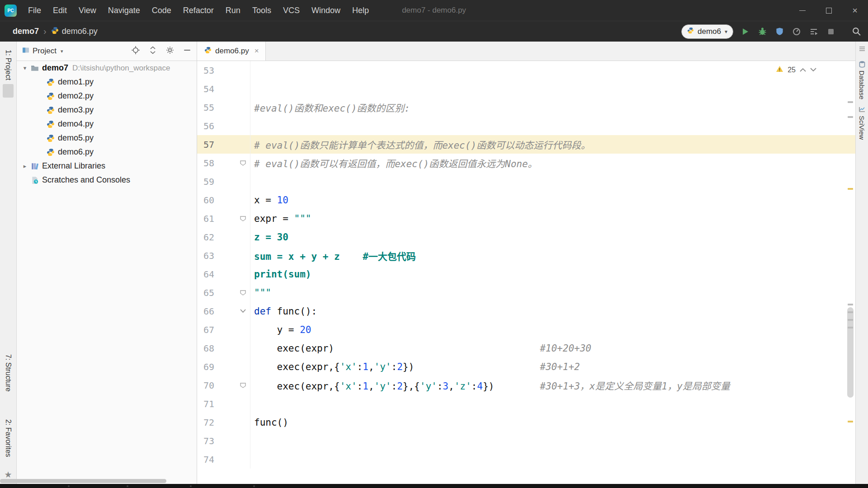 The image size is (868, 488). Describe the element at coordinates (526, 200) in the screenshot. I see `code-line-60: 60x = 10` at that location.